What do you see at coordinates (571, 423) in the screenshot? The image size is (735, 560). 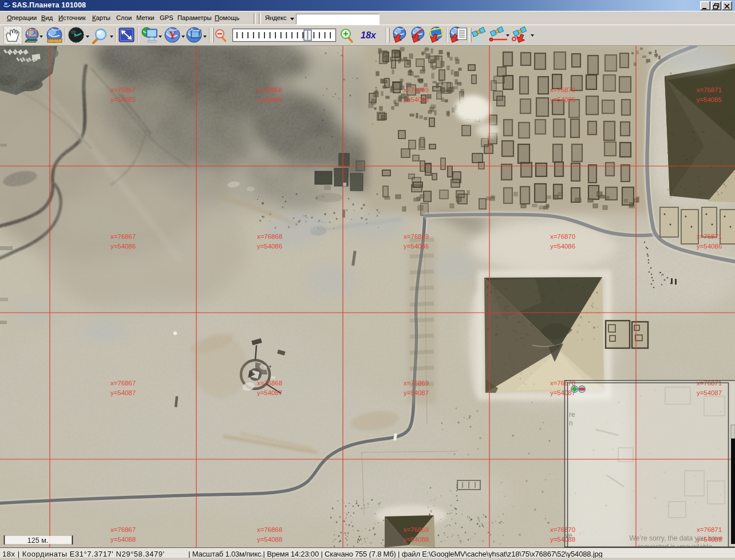 I see `svg-text: n` at bounding box center [571, 423].